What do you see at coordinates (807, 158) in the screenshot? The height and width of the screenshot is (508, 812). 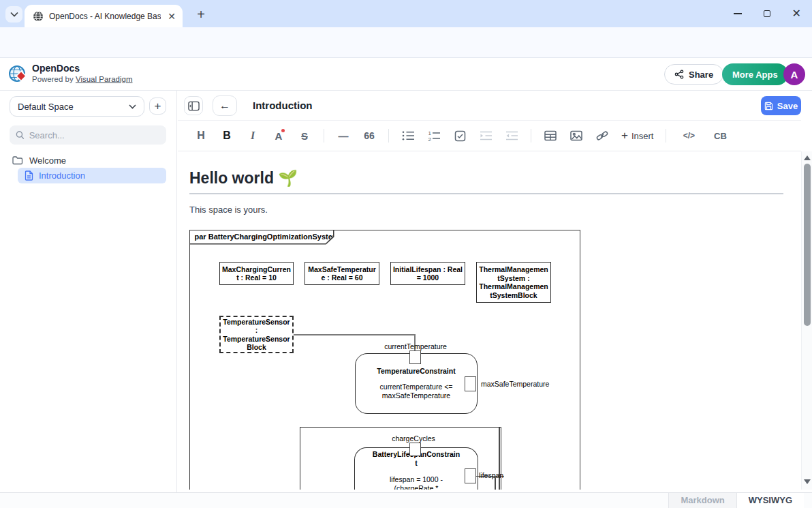 I see `scrollbar-up-arrow` at bounding box center [807, 158].